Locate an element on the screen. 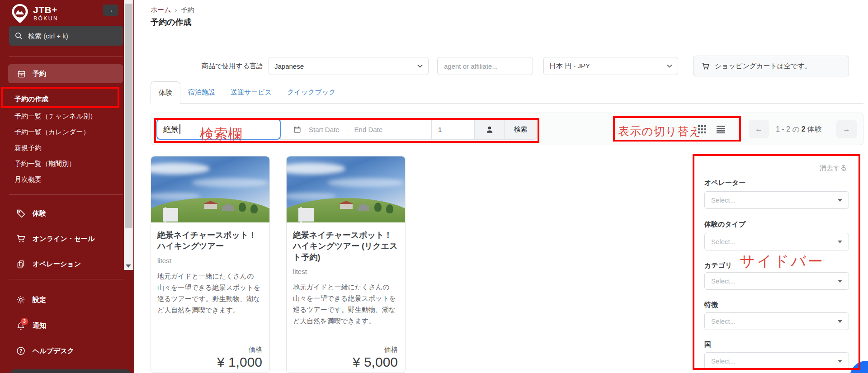 Image resolution: width=868 pixels, height=373 pixels. breadcrumb-current: 予約 is located at coordinates (188, 10).